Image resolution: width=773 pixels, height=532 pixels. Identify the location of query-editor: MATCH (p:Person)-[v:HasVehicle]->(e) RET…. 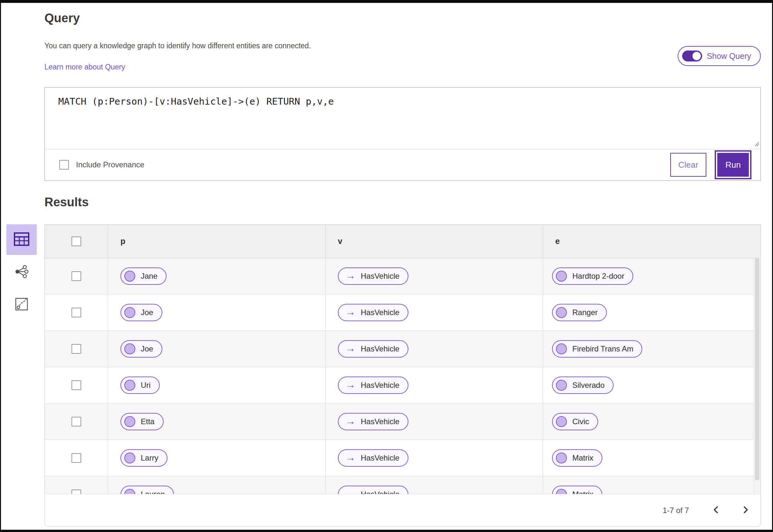
(402, 119).